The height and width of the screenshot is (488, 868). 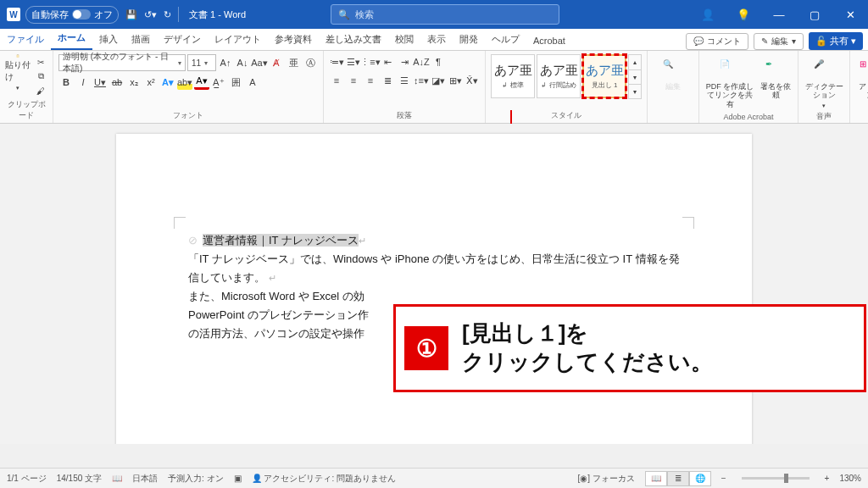 I want to click on find-icon: 🔍, so click(x=673, y=69).